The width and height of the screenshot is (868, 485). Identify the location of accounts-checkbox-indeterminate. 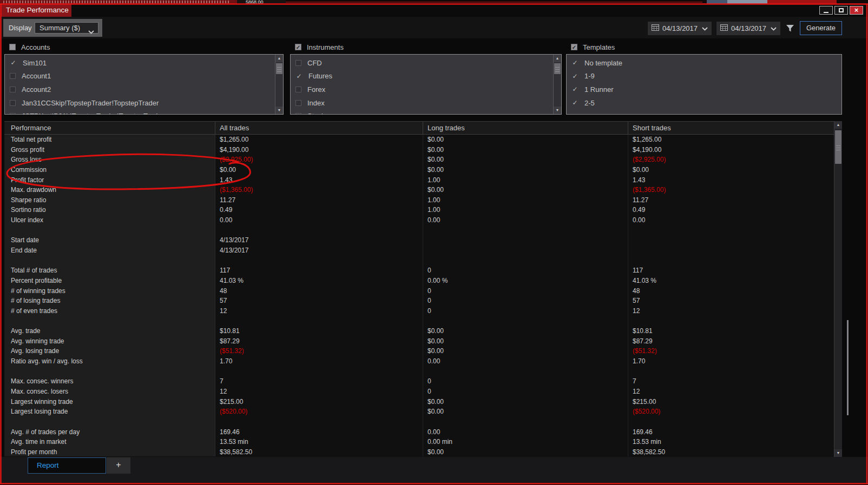
(12, 47).